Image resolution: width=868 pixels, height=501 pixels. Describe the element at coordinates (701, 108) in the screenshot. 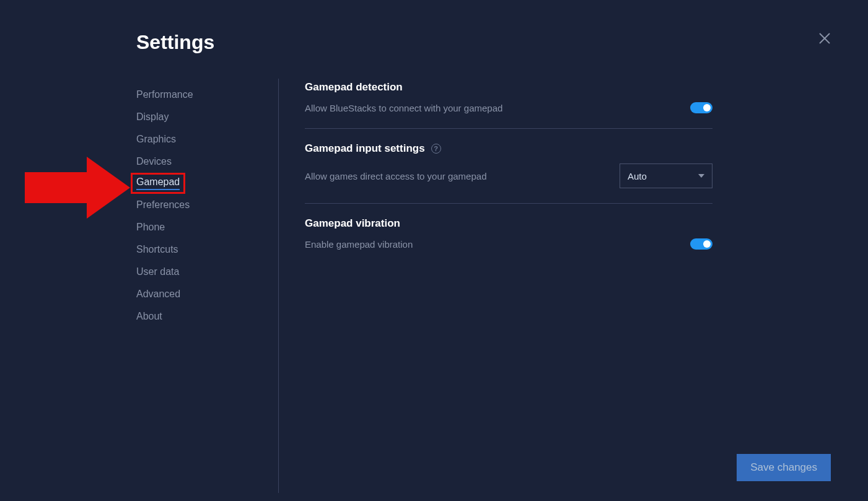

I see `gamepad-detection-toggle` at that location.